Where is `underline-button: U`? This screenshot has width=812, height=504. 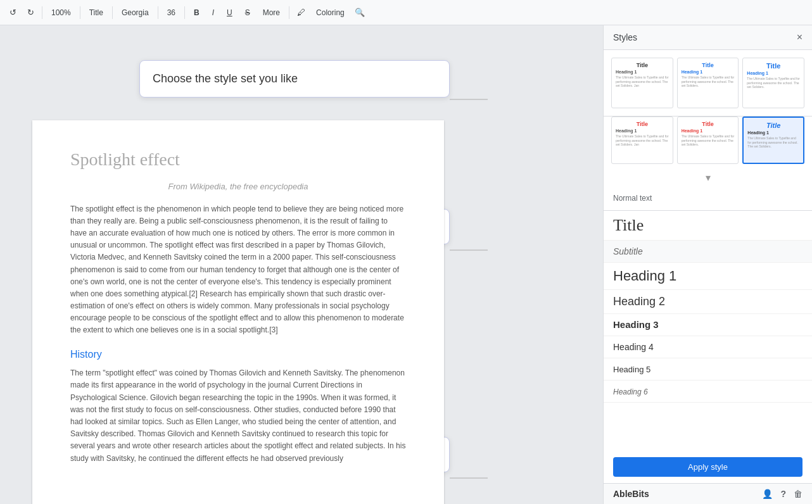 underline-button: U is located at coordinates (229, 13).